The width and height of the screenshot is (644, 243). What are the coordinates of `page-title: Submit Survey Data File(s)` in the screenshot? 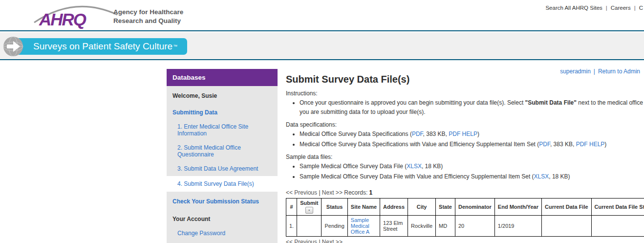 It's located at (465, 79).